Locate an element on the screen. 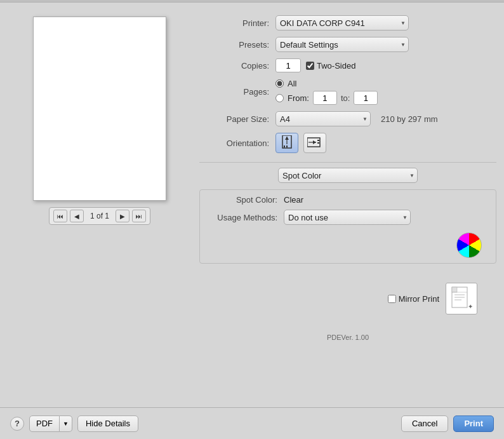 The image size is (504, 439). section-select-wrapper: Spot Color is located at coordinates (348, 175).